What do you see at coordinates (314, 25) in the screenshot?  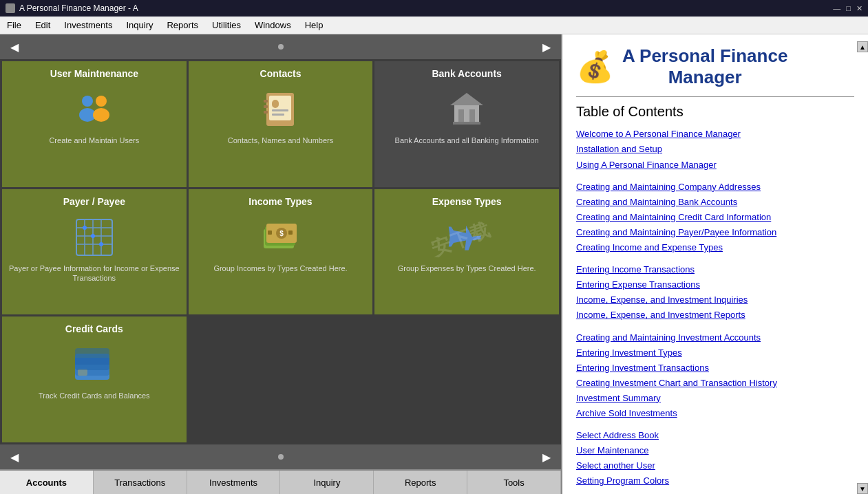 I see `menu-help: Help` at bounding box center [314, 25].